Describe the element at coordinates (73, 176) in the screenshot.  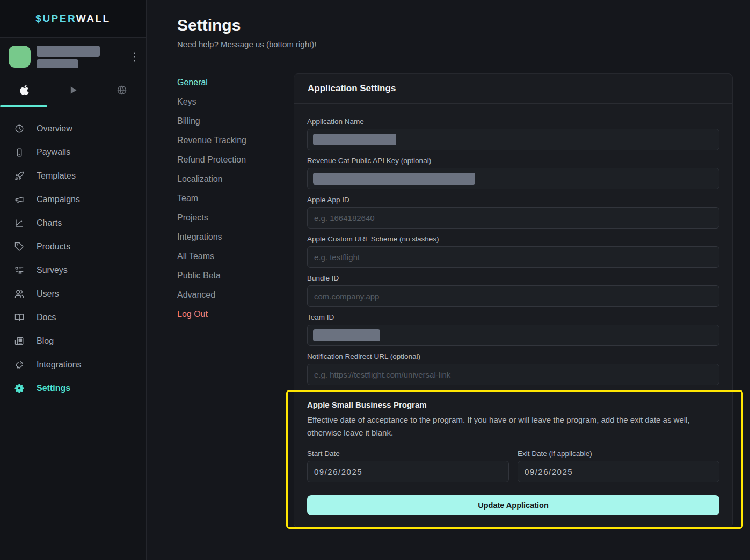
I see `sidebar-item-templates: Templates` at that location.